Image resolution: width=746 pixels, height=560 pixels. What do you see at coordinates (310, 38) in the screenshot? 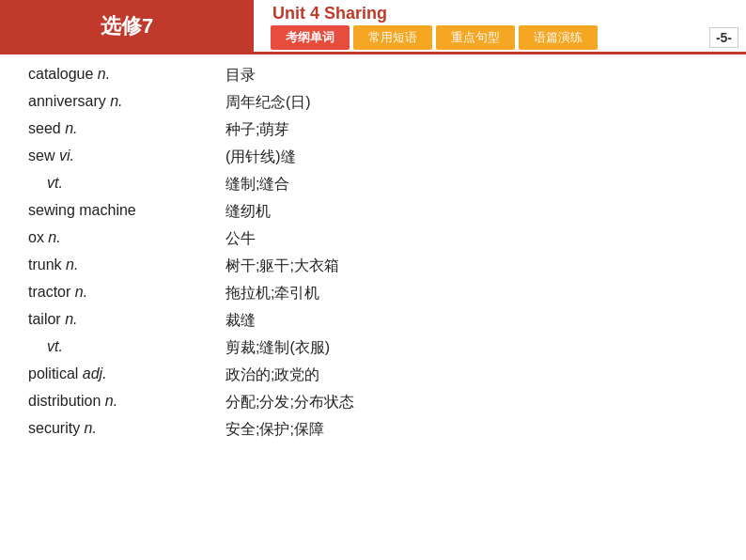
I see `tab-0: 考纲单词` at bounding box center [310, 38].